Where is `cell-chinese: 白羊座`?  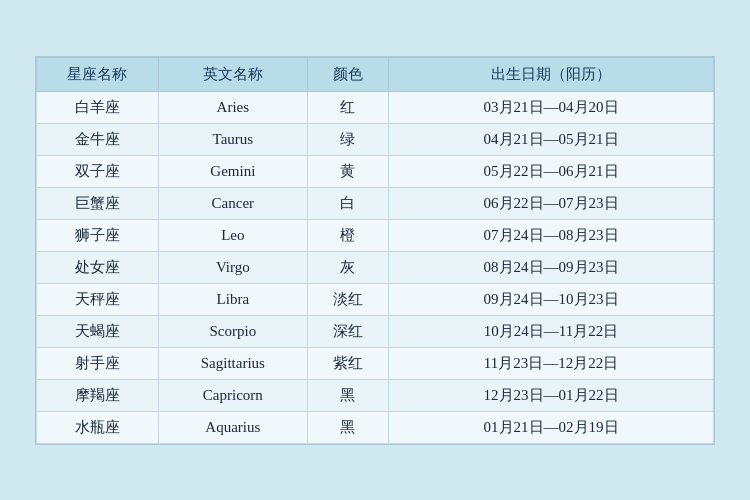
cell-chinese: 白羊座 is located at coordinates (98, 107).